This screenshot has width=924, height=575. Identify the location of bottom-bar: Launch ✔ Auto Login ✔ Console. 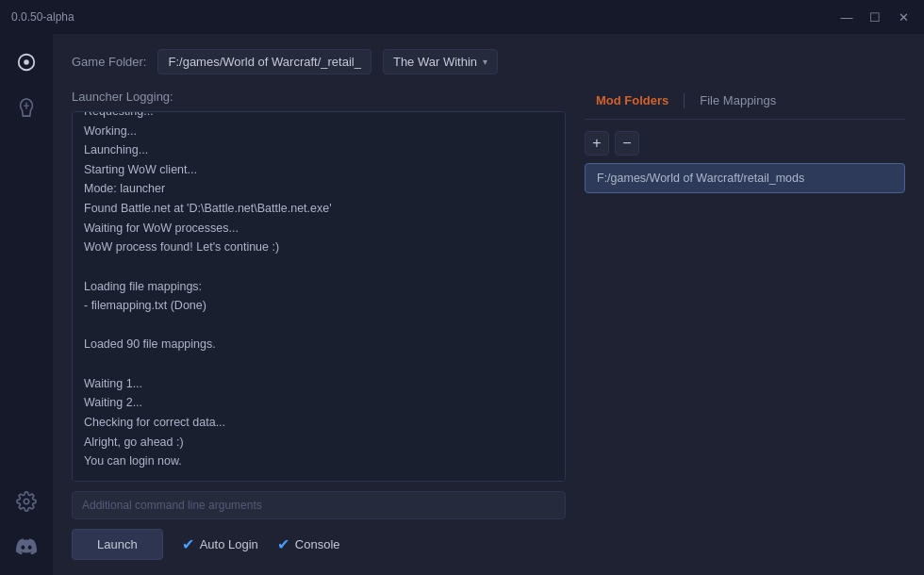
(319, 545).